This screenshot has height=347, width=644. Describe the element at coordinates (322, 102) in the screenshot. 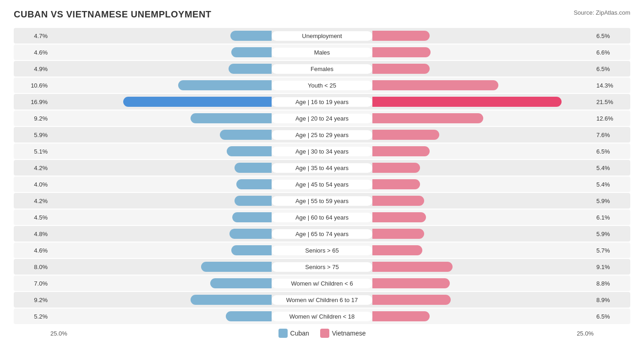

I see `bar-row: 16.9% Age | 16 to 19 years 21.5%` at that location.